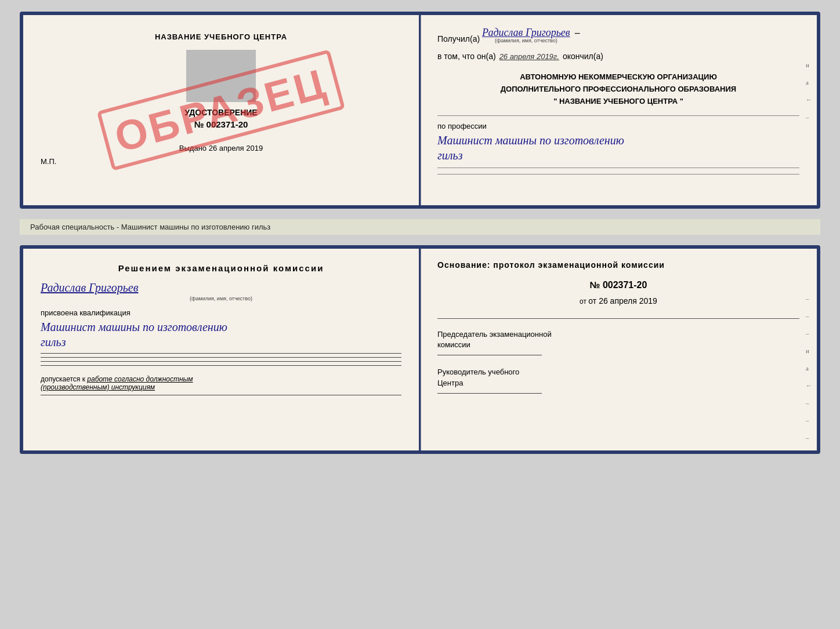 This screenshot has height=629, width=840. I want to click on top-left-panel: НАЗВАНИЕ УЧЕБНОГО ЦЕНТРА УДОСТОВЕРЕНИЕ №…, so click(222, 110).